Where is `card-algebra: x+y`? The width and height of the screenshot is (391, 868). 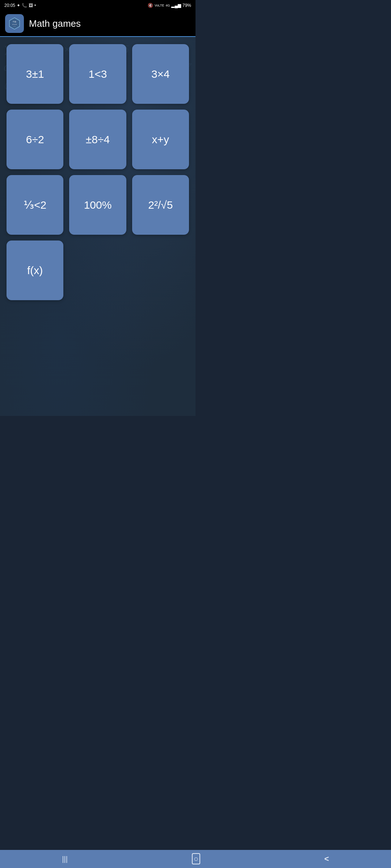
card-algebra: x+y is located at coordinates (161, 140).